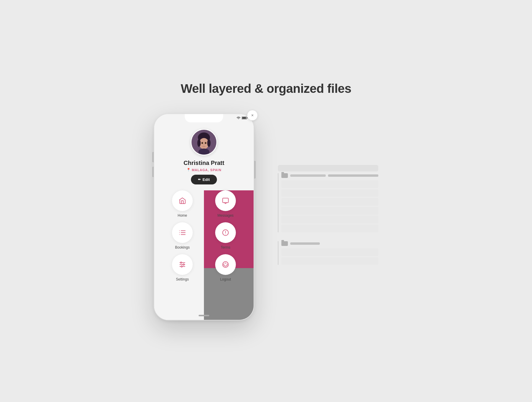  What do you see at coordinates (182, 279) in the screenshot?
I see `settings-label: Settings` at bounding box center [182, 279].